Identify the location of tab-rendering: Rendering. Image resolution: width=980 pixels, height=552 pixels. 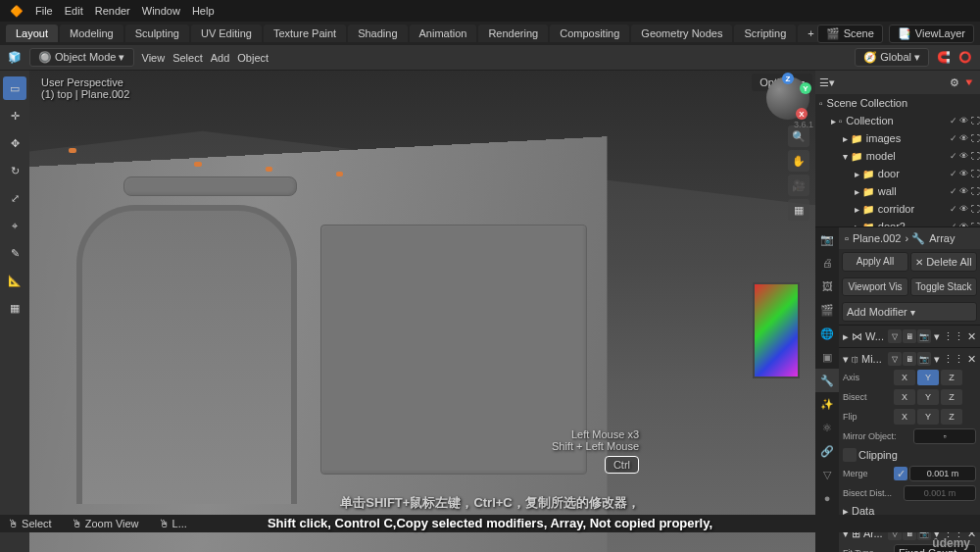
(514, 33).